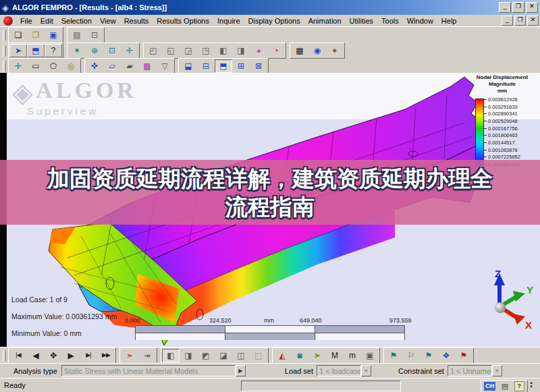 This screenshot has height=392, width=540. What do you see at coordinates (53, 66) in the screenshot?
I see `select-polygon-icon: ⬠` at bounding box center [53, 66].